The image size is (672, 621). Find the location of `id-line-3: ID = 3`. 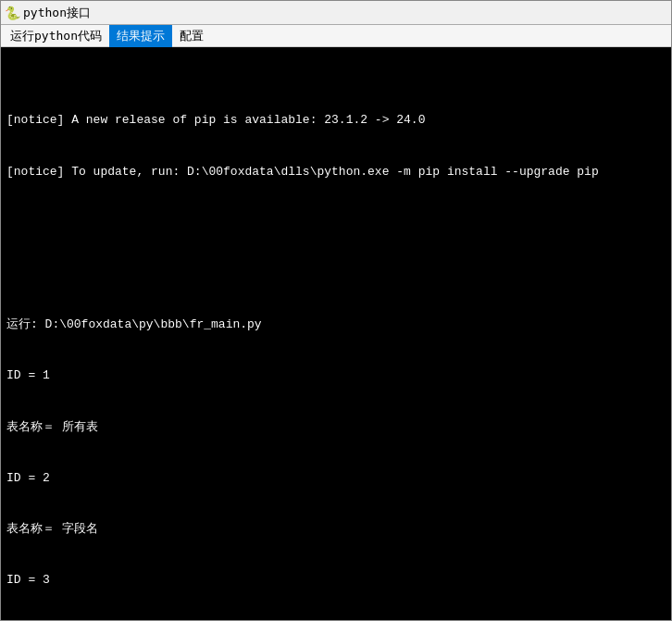

id-line-3: ID = 3 is located at coordinates (336, 581).